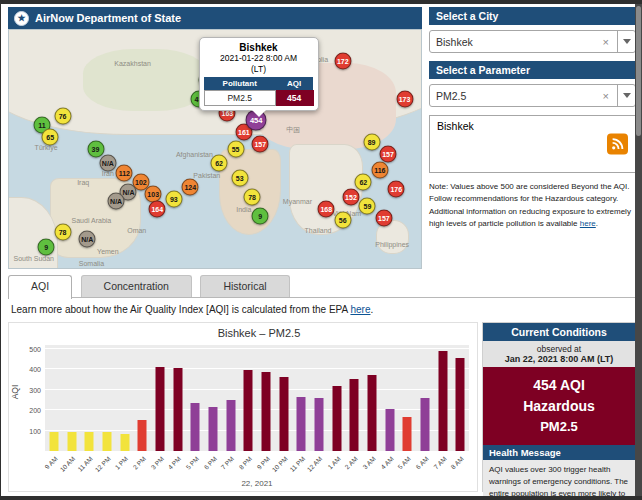 This screenshot has width=642, height=500. What do you see at coordinates (315, 464) in the screenshot?
I see `chart-xtick-label: 12 AM` at bounding box center [315, 464].